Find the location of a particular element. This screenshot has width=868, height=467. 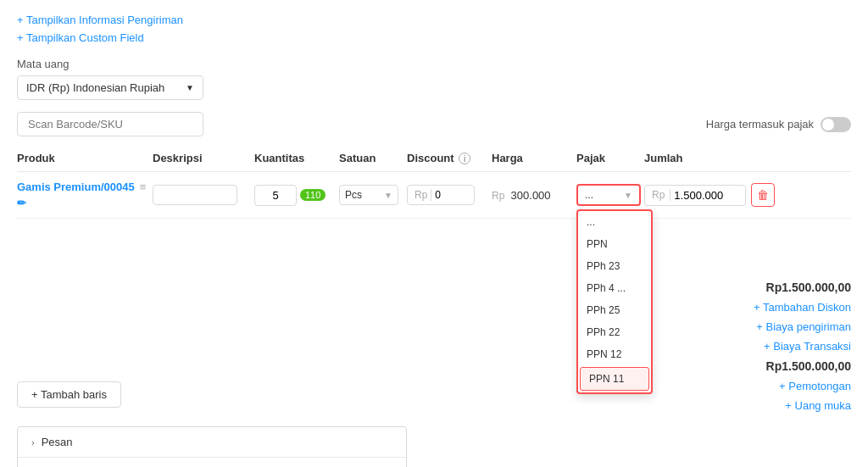

pajak-option-pph25: PPh 25 is located at coordinates (615, 310).